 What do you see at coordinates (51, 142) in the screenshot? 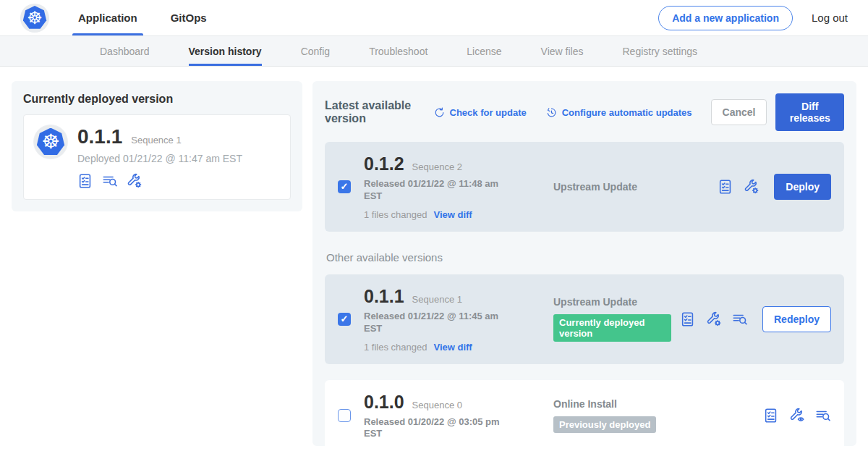
I see `kubernetes-app-icon: ☸` at bounding box center [51, 142].